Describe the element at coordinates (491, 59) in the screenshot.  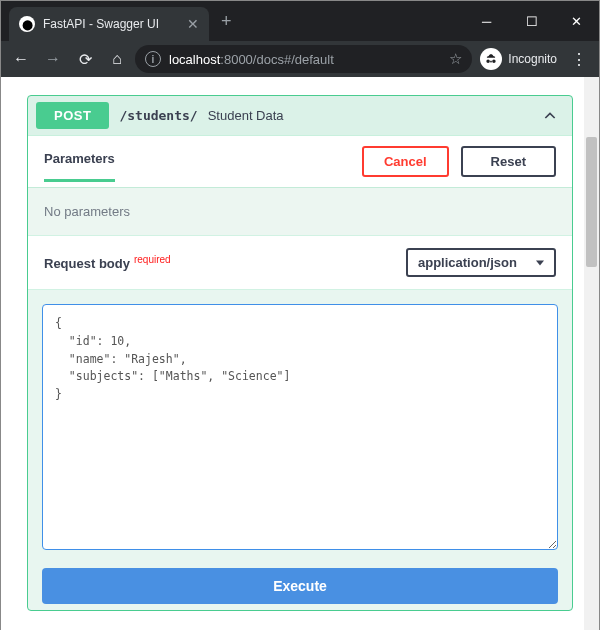
I see `incognito-icon` at that location.